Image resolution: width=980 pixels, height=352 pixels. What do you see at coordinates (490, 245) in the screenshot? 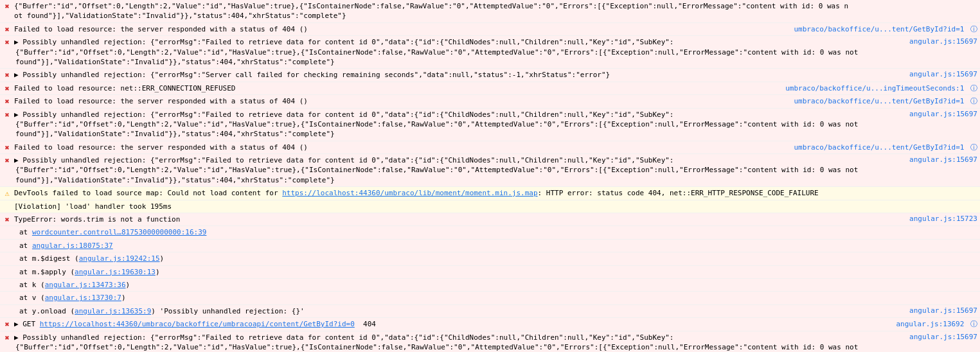
I see `stack-line: at angular.js:18075:37` at bounding box center [490, 245].